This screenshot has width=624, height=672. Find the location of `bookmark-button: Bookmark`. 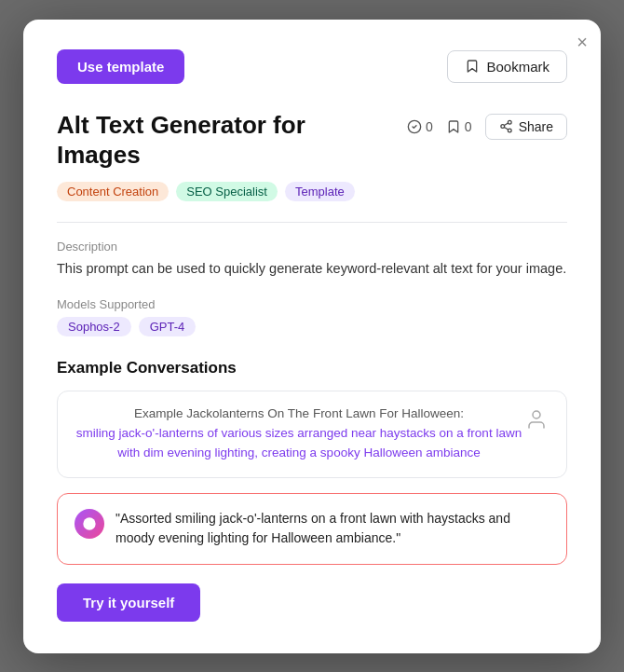

bookmark-button: Bookmark is located at coordinates (507, 67).